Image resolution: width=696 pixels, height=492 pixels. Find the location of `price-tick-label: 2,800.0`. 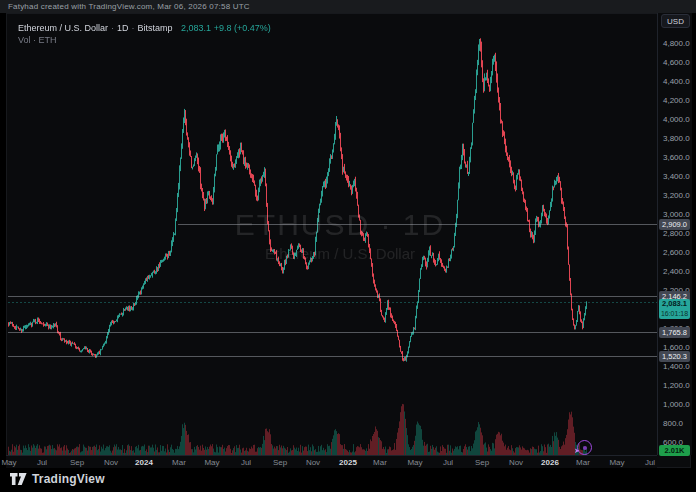

price-tick-label: 2,800.0 is located at coordinates (676, 234).